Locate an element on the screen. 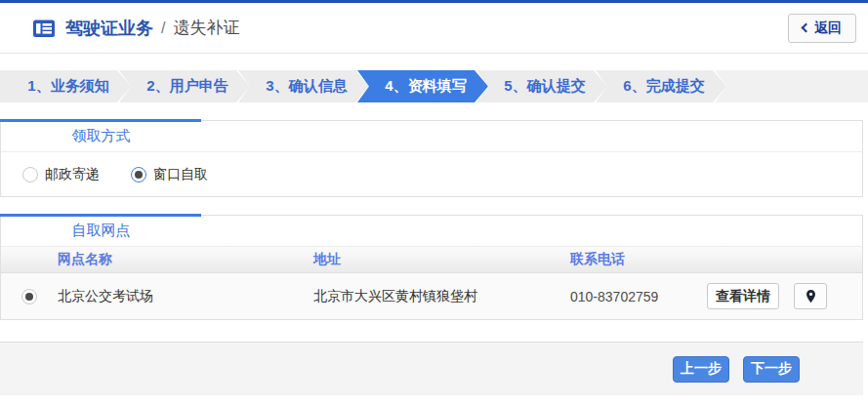 The image size is (868, 405). outlet-name: 北京公交考试场 is located at coordinates (186, 297).